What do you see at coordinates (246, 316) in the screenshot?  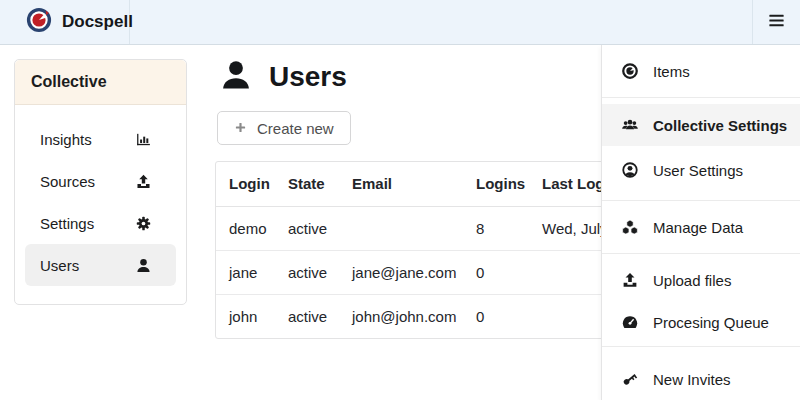 I see `cell-login: john` at bounding box center [246, 316].